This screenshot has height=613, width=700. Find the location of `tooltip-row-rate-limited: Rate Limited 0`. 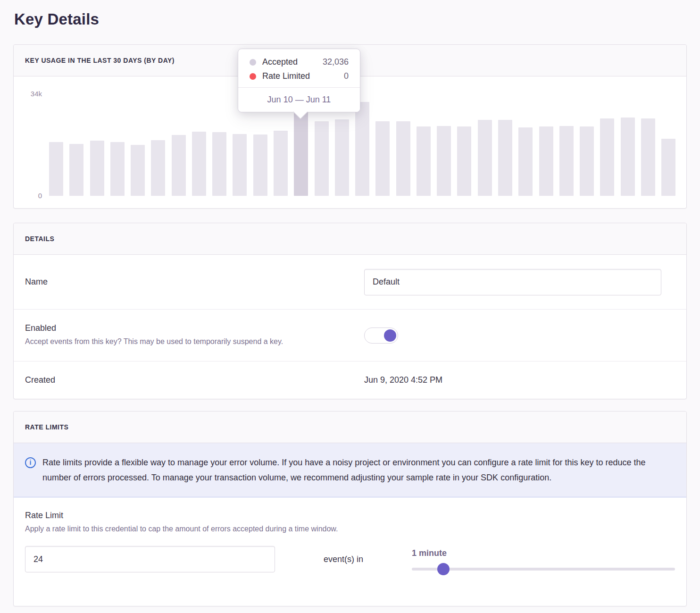

tooltip-row-rate-limited: Rate Limited 0 is located at coordinates (299, 76).